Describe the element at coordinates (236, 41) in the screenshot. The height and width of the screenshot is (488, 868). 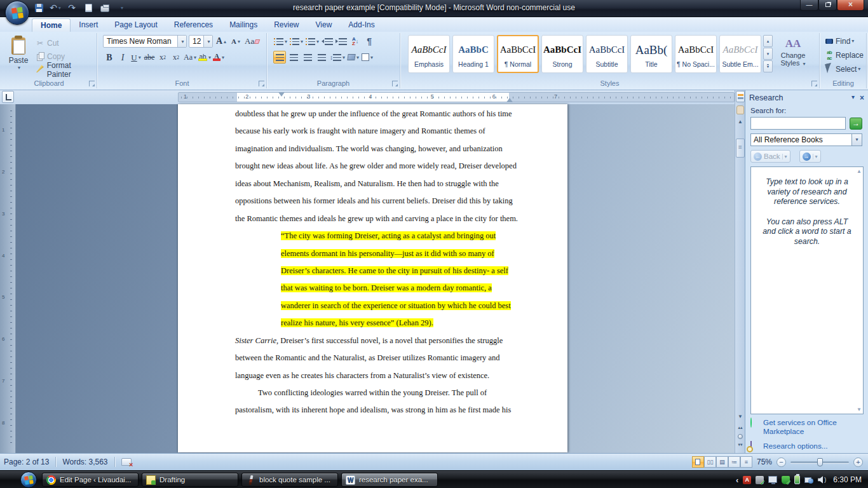
I see `shrink-font-button: A▾` at that location.